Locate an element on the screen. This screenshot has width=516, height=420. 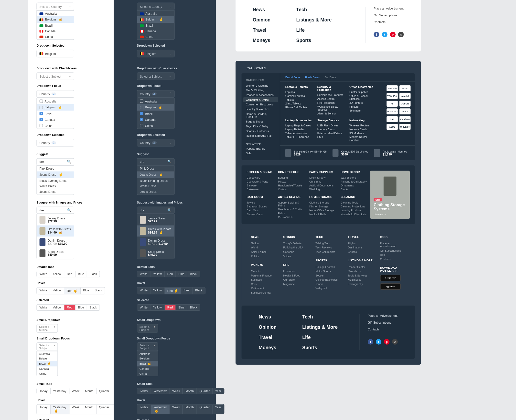
link-item: Hooks & Rails is located at coordinates (322, 214).